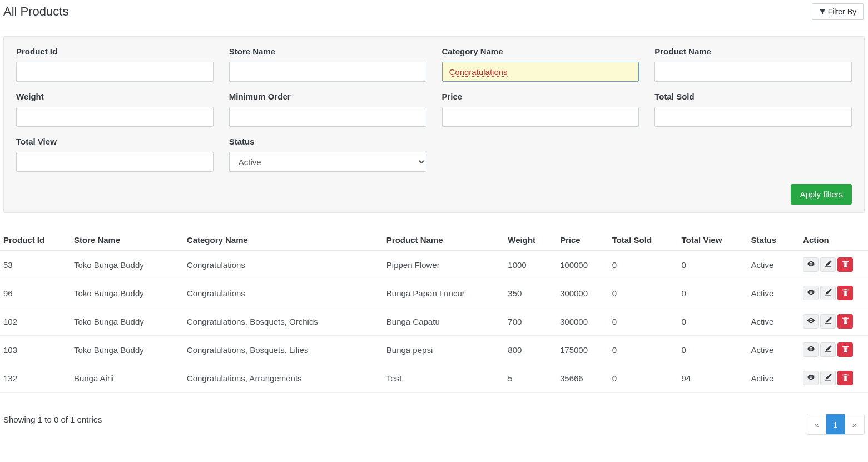 This screenshot has width=868, height=462. Describe the element at coordinates (836, 424) in the screenshot. I see `page-1-button: 1` at that location.